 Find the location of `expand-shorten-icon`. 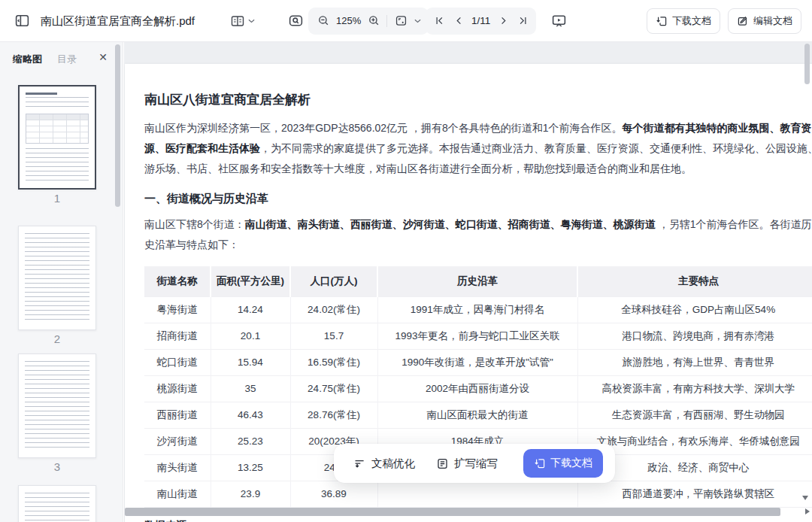

expand-shorten-icon is located at coordinates (442, 463).